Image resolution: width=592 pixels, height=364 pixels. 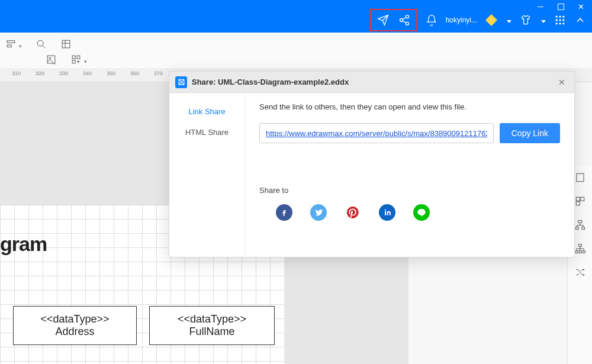 I want to click on share-buttons-highlight, so click(x=394, y=20).